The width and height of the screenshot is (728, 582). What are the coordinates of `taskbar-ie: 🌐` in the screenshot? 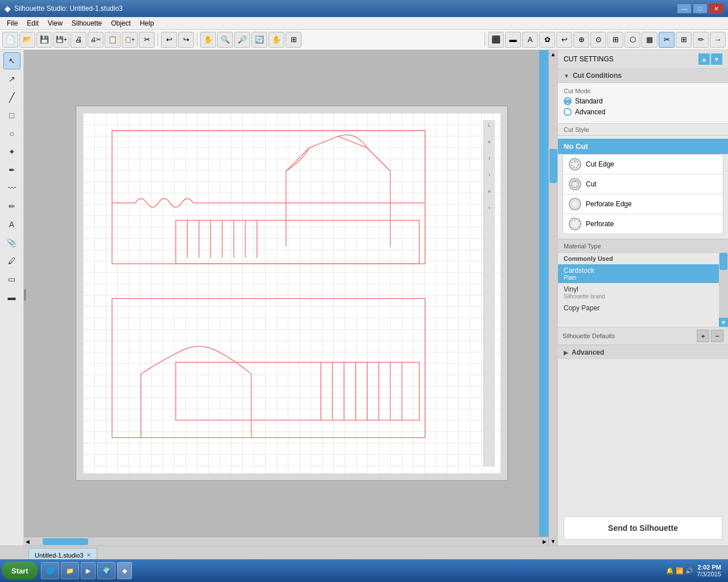 It's located at (50, 571).